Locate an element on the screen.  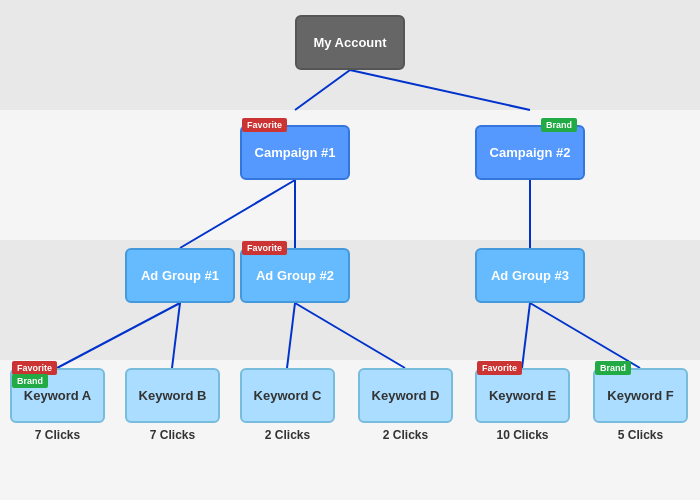
keywordA-brand-tag: Brand is located at coordinates (30, 381).